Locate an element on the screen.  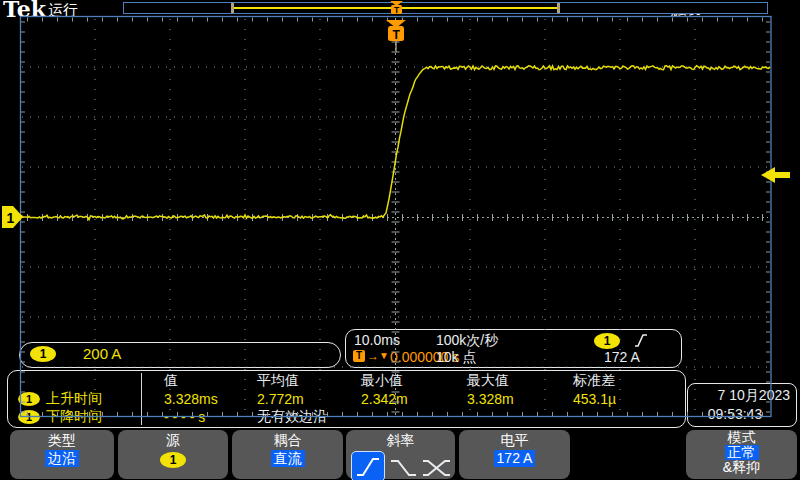
date-readout: 7 10月2023 is located at coordinates (742, 394).